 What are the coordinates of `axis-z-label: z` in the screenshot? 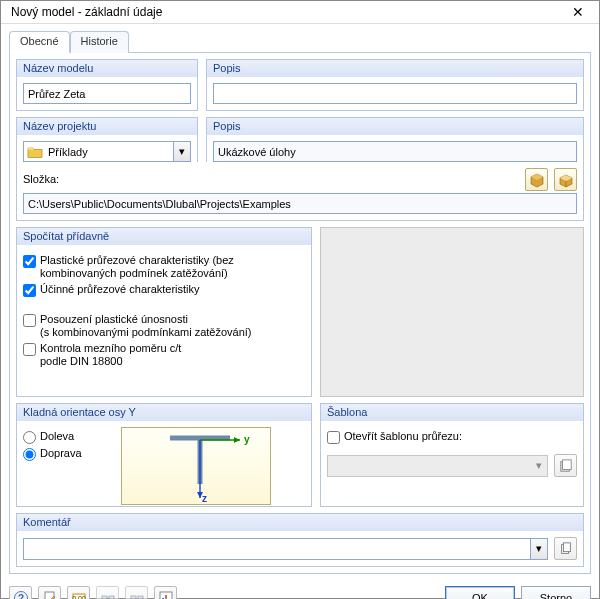 It's located at (204, 498).